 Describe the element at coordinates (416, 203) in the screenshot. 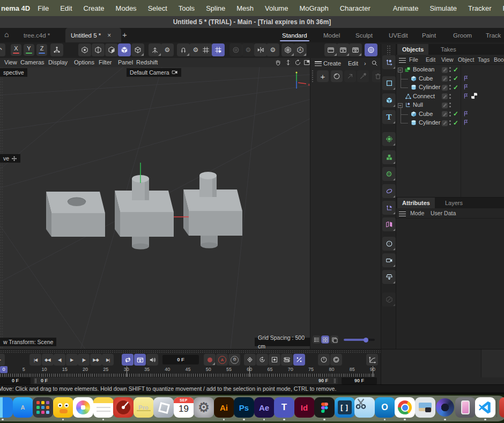

I see `attribute-tab-attributes: Attributes` at that location.